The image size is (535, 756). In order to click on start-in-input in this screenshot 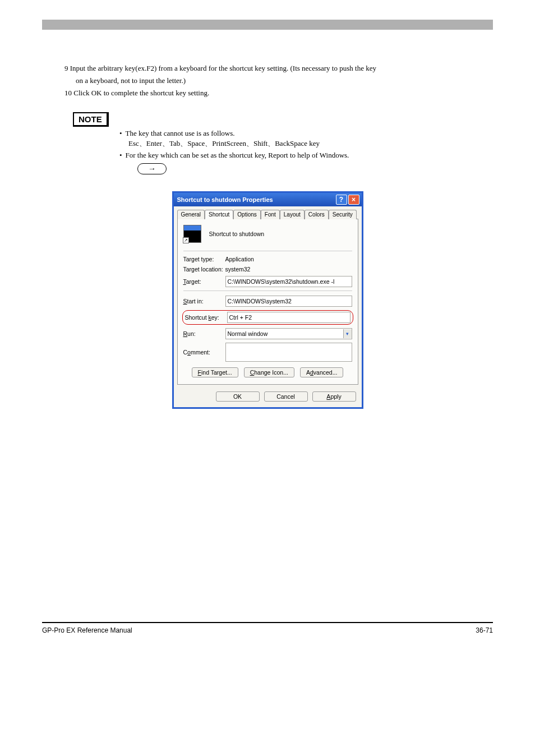, I will do `click(289, 301)`.